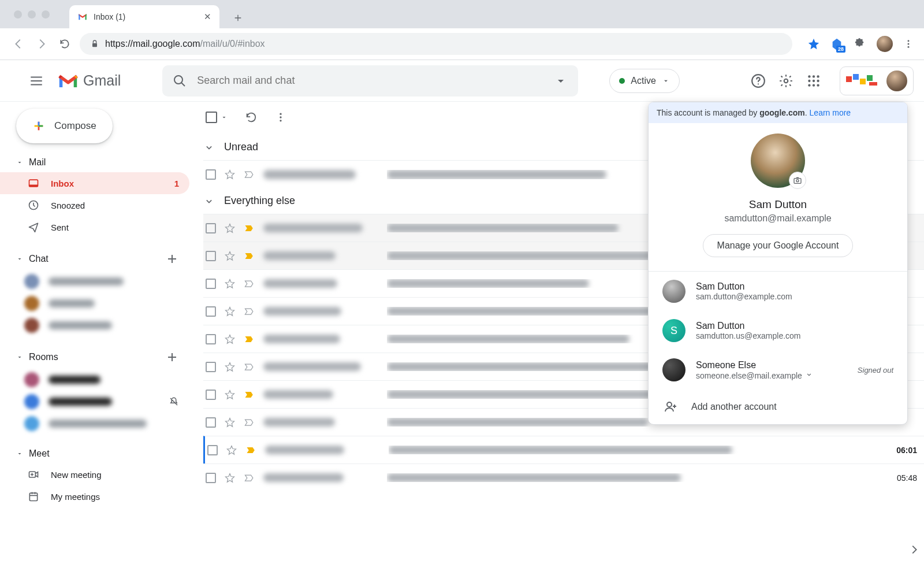 This screenshot has height=571, width=924. I want to click on sidebar-item-sent: Sent, so click(95, 227).